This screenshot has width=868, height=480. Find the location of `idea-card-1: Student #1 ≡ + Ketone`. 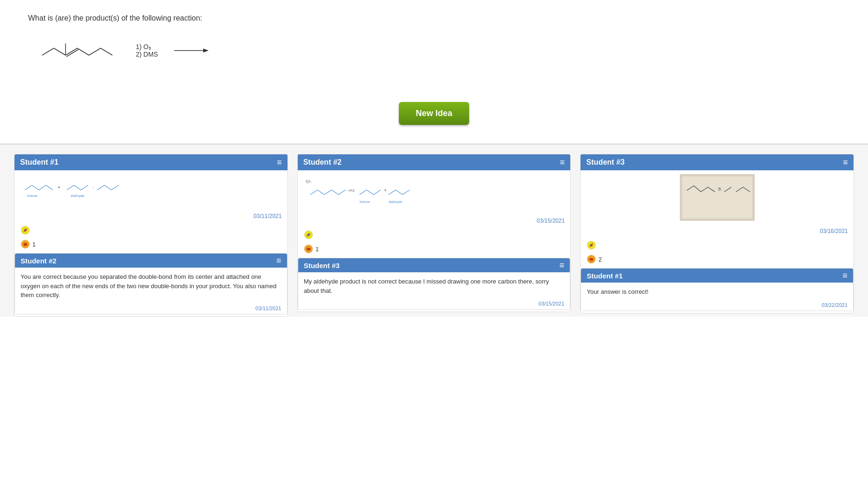

idea-card-1: Student #1 ≡ + Ketone is located at coordinates (151, 235).